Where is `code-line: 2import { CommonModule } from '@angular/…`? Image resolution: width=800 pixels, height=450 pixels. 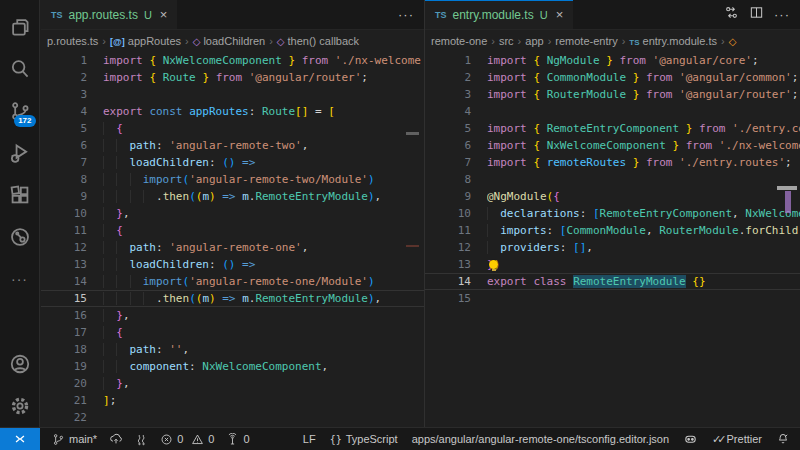 code-line: 2import { CommonModule } from '@angular/… is located at coordinates (612, 78).